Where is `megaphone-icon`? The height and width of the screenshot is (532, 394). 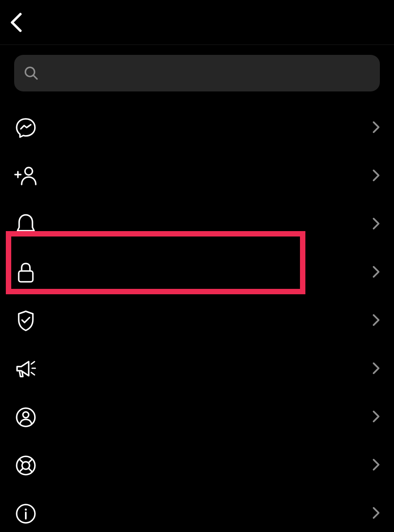
megaphone-icon is located at coordinates (26, 369).